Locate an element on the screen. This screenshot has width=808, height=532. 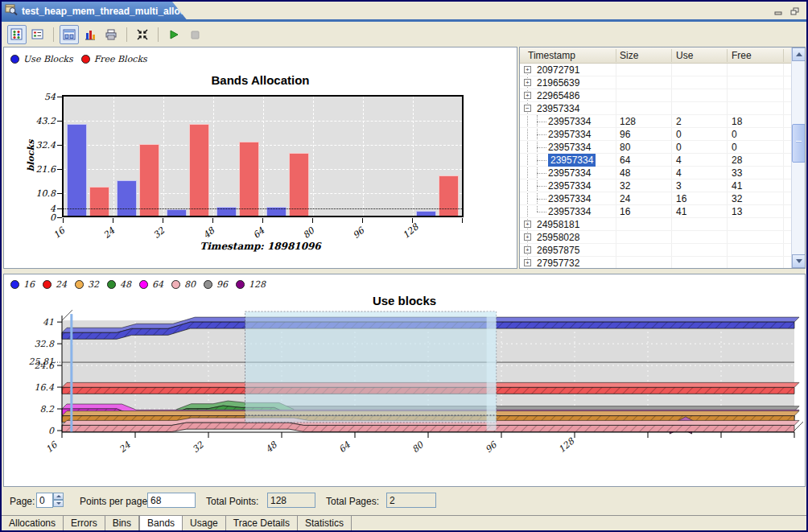
y-tick-label: 32.4 is located at coordinates (47, 145).